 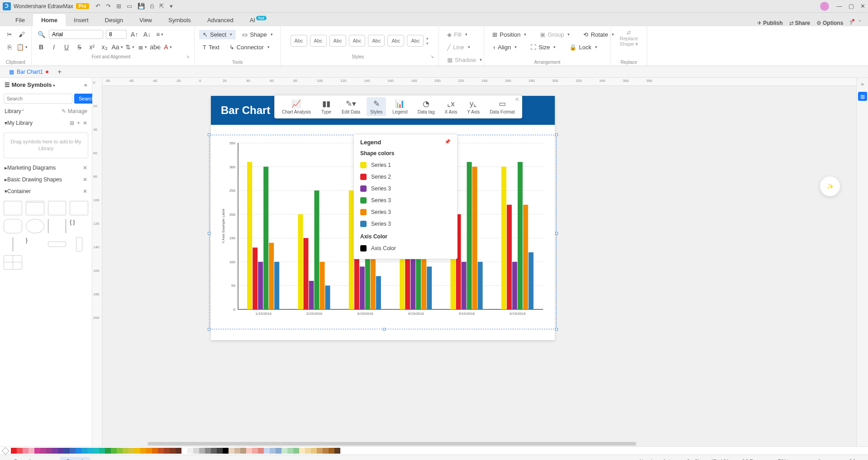 What do you see at coordinates (415, 41) in the screenshot?
I see `style-preset-7: Abc` at bounding box center [415, 41].